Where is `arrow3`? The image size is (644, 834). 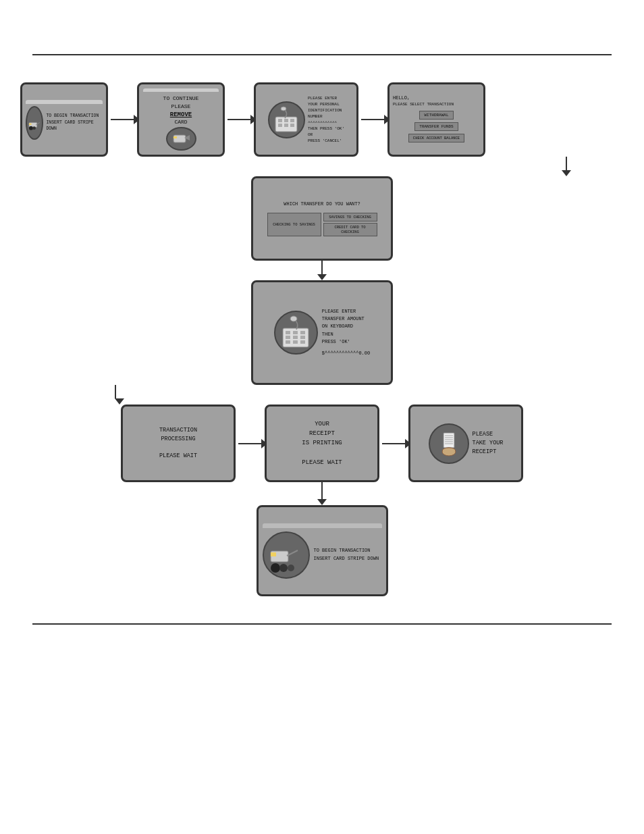 arrow3 is located at coordinates (373, 120).